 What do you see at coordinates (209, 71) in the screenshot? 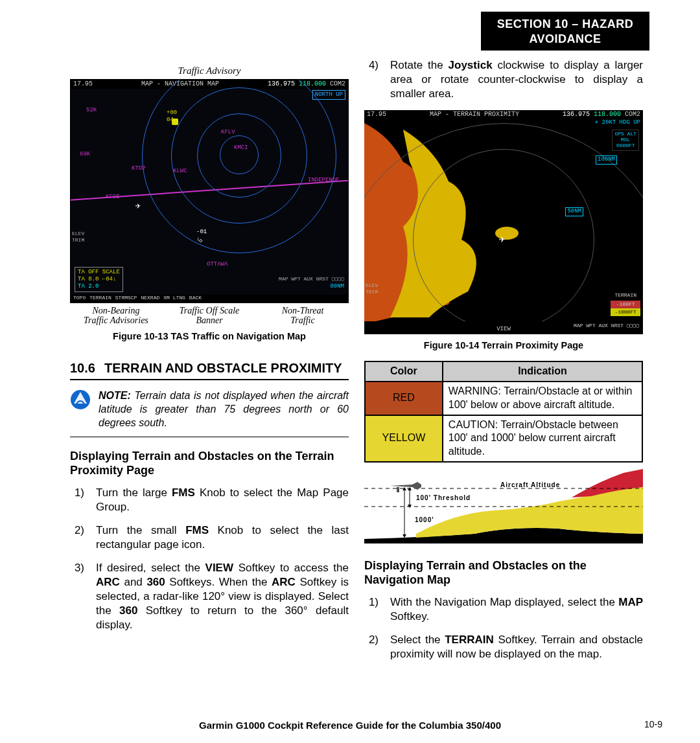
I see `fig13-top-label: Traffic Advisory` at bounding box center [209, 71].